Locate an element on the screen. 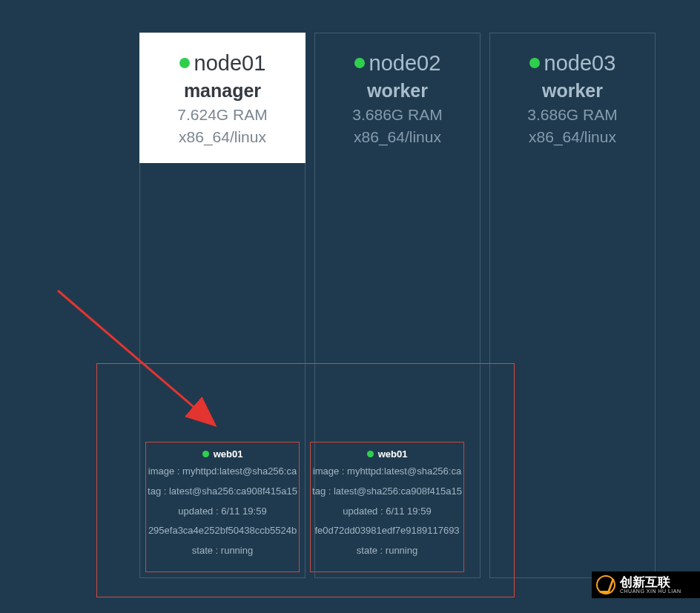 Image resolution: width=700 pixels, height=613 pixels. service-hash: 295efa3ca4e252bf50438ccb5524b is located at coordinates (222, 531).